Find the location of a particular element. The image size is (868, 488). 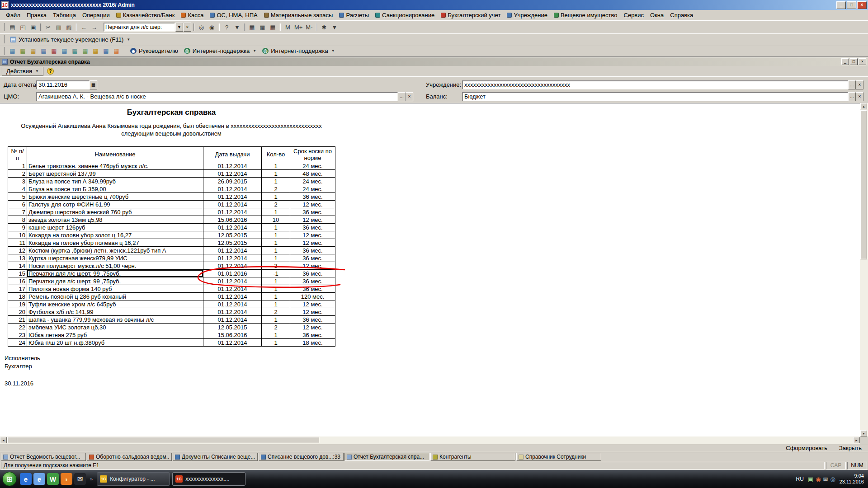

institution-clear-icon: × is located at coordinates (860, 85).